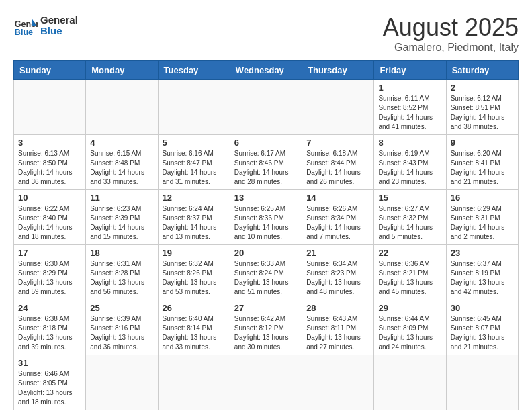 The width and height of the screenshot is (532, 411). What do you see at coordinates (338, 253) in the screenshot?
I see `day-number: 21` at bounding box center [338, 253].